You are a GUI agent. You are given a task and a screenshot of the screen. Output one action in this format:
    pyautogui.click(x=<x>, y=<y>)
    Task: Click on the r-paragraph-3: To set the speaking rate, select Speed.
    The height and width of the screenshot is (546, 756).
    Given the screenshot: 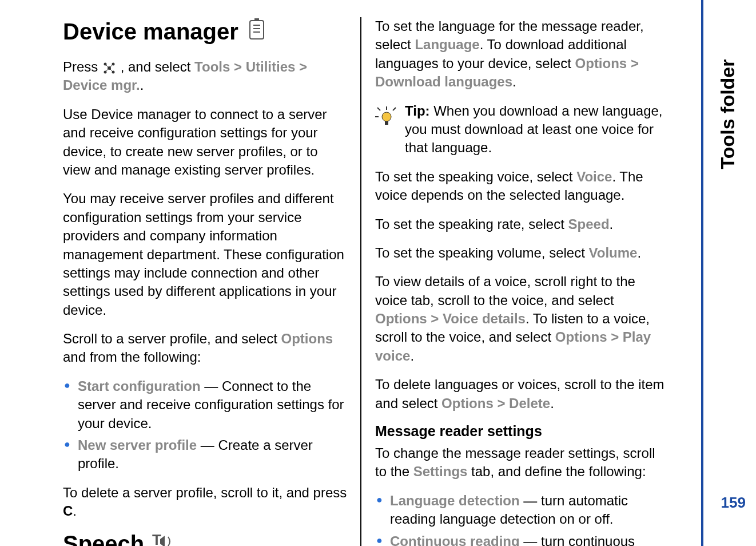 What is the action you would take?
    pyautogui.click(x=522, y=224)
    